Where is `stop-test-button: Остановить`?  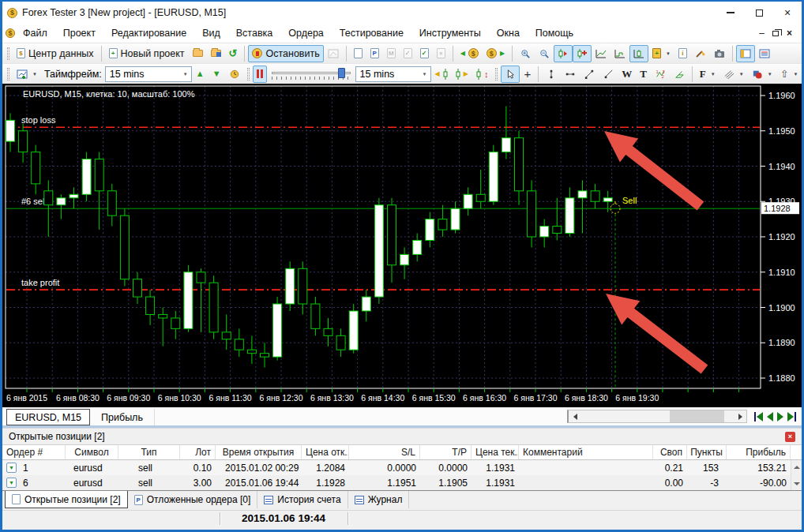 stop-test-button: Остановить is located at coordinates (286, 54).